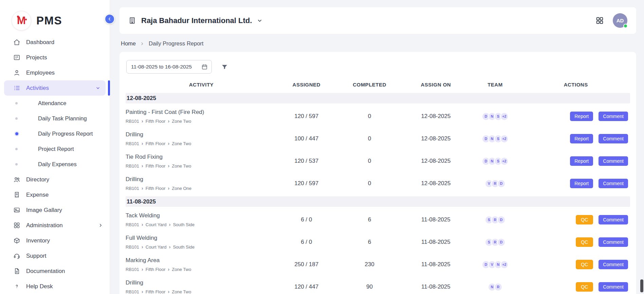 The image size is (644, 294). What do you see at coordinates (55, 271) in the screenshot?
I see `sidebar-item-documentation: Documentation` at bounding box center [55, 271].